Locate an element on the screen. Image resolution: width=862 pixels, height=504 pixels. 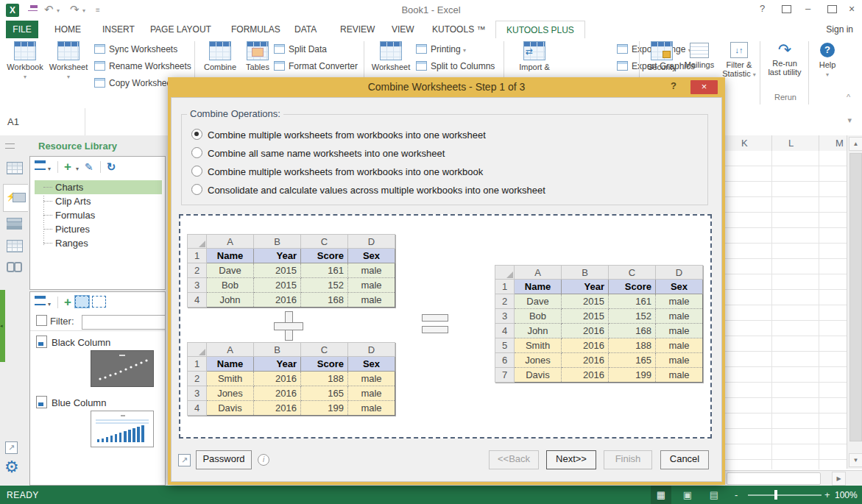
zoom-slider-track is located at coordinates (785, 495).